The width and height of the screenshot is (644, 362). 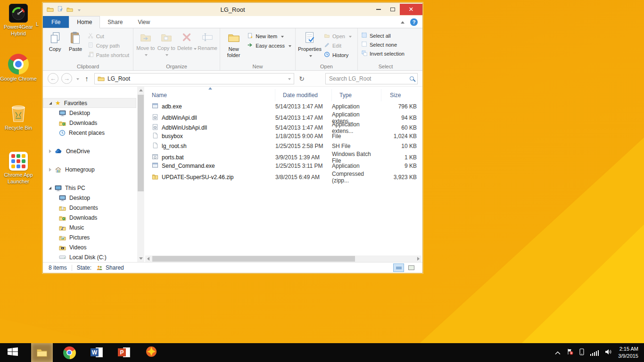 I want to click on tab-file: File, so click(x=56, y=22).